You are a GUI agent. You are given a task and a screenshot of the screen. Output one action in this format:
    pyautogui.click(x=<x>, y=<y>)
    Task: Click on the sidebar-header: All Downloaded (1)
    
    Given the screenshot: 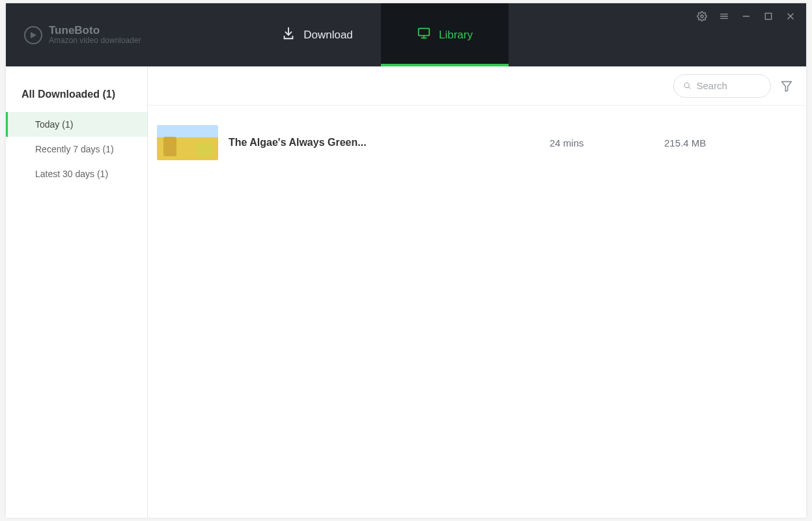 What is the action you would take?
    pyautogui.click(x=77, y=95)
    